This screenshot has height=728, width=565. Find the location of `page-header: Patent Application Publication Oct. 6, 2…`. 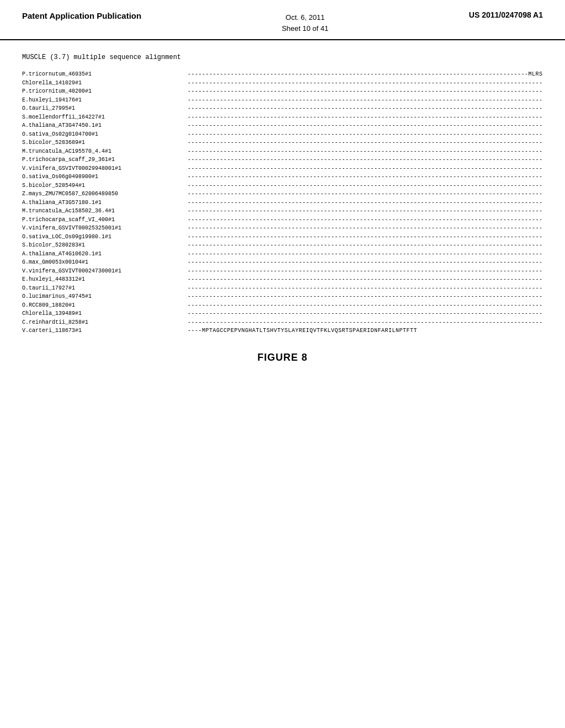

page-header: Patent Application Publication Oct. 6, 2… is located at coordinates (282, 20).